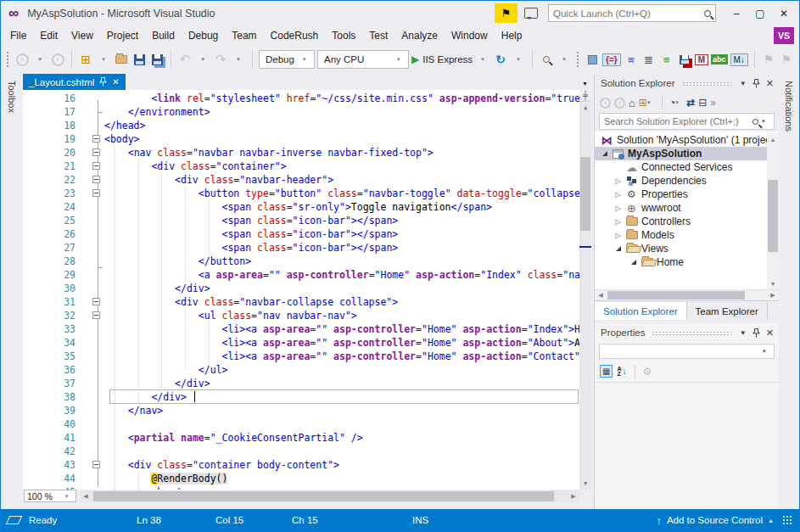  What do you see at coordinates (348, 166) in the screenshot?
I see `code-text: <div class="container">` at bounding box center [348, 166].